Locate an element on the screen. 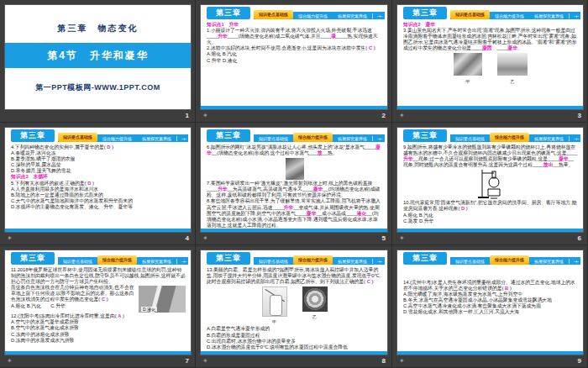 This screenshot has height=368, width=588. slide-1-canvas: 第三章 物态变化 第4节 升华和凝华 第一PPT模板网-WWW.1PPT.COM is located at coordinates (97, 57).